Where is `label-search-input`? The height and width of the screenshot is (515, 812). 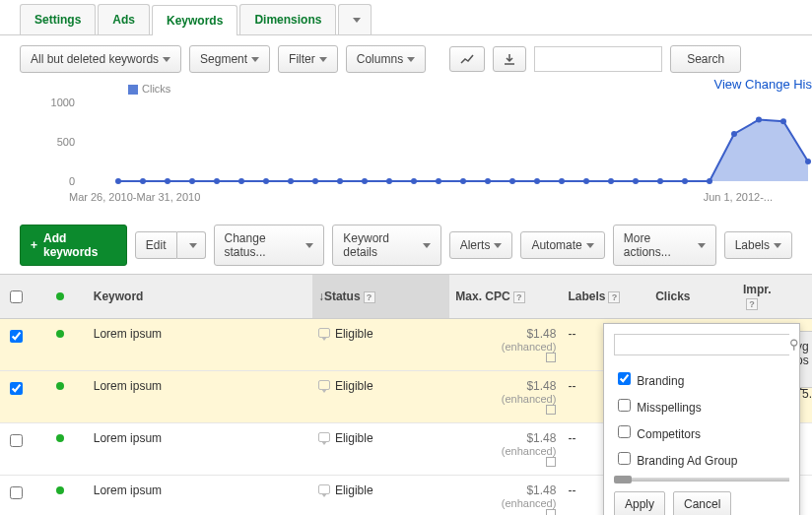
label-search-input is located at coordinates (702, 345).